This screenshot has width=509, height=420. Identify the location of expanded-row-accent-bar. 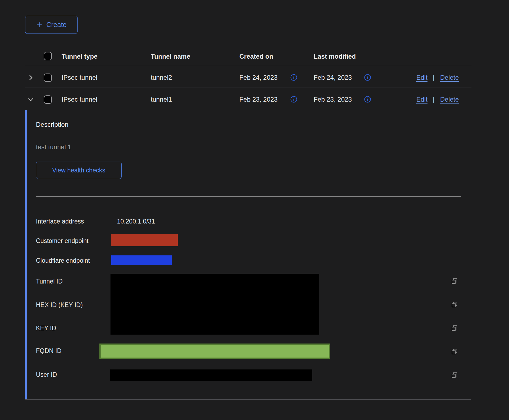
(26, 255).